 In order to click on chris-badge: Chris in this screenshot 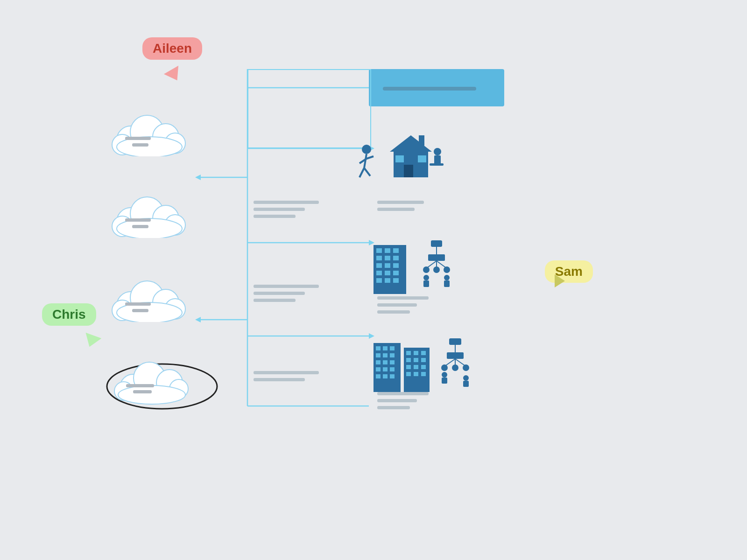, I will do `click(69, 315)`.